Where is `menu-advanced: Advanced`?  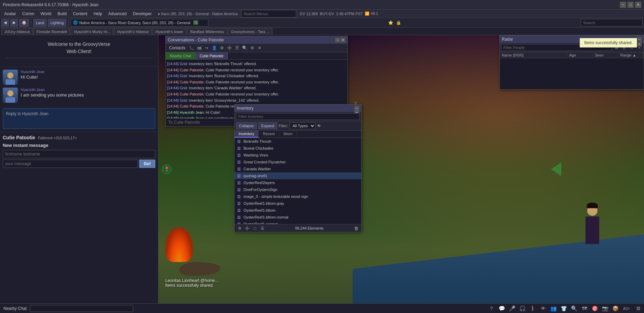
menu-advanced: Advanced is located at coordinates (117, 14).